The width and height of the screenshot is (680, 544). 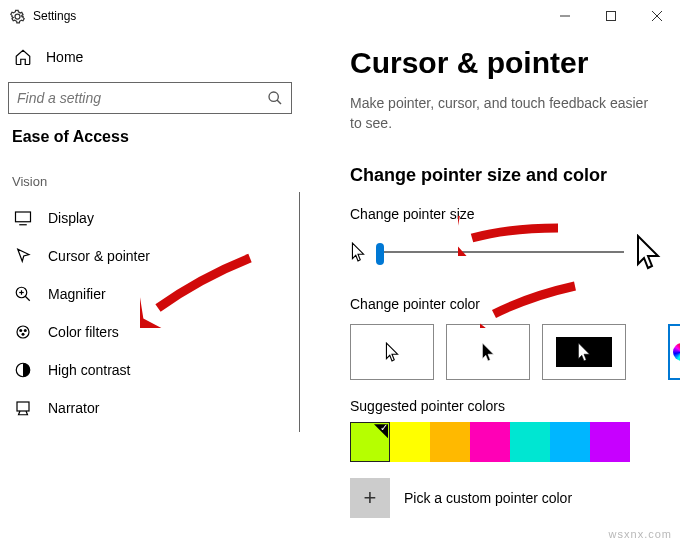 What do you see at coordinates (506, 304) in the screenshot?
I see `pointer-color-label: Change pointer color` at bounding box center [506, 304].